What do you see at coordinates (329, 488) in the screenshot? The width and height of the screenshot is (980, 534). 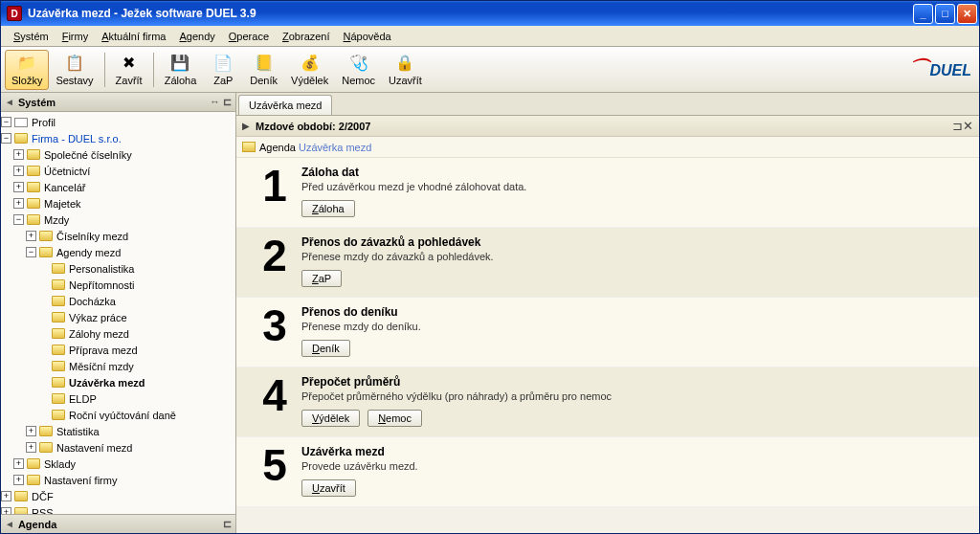 I see `step-button: Uzavřít` at bounding box center [329, 488].